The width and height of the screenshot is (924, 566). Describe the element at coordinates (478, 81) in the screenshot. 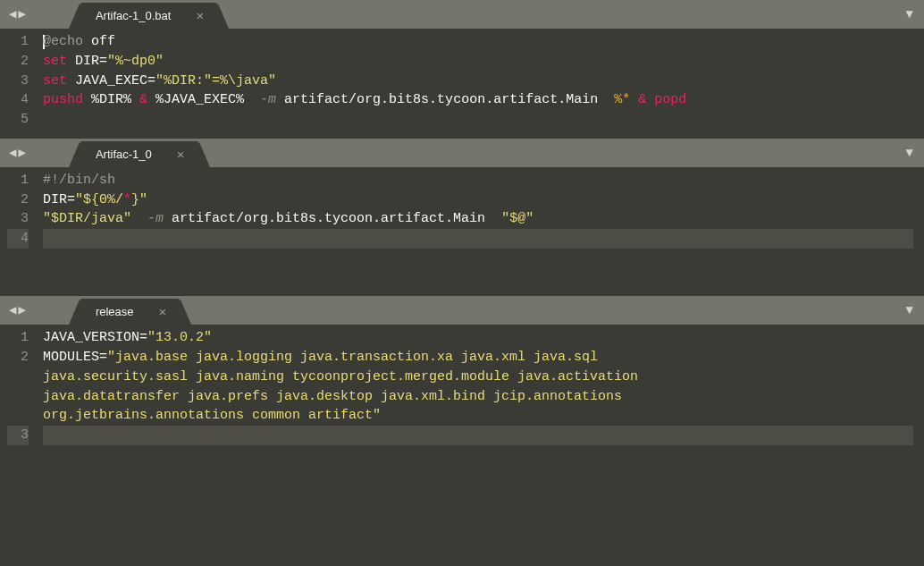

I see `code-line: set JAVA_EXEC="%DIR:"=%\java"` at that location.